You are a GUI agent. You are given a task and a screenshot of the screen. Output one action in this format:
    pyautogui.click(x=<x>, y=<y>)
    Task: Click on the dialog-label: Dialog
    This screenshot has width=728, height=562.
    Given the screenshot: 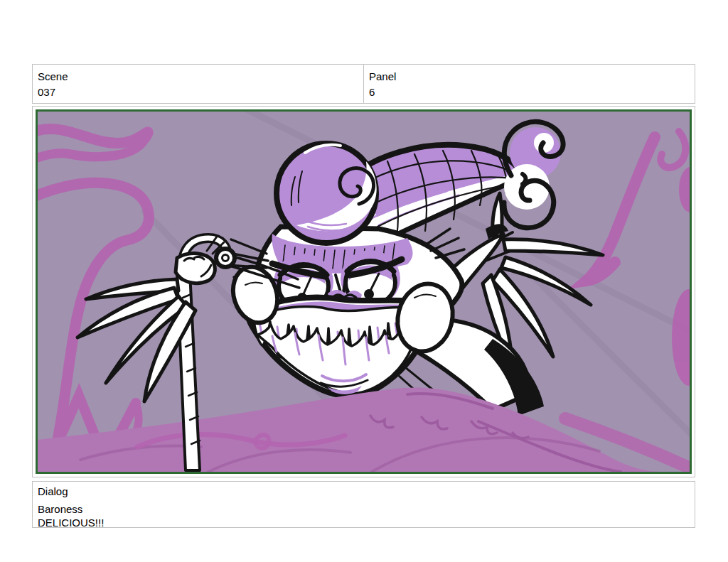 What is the action you would take?
    pyautogui.click(x=364, y=492)
    